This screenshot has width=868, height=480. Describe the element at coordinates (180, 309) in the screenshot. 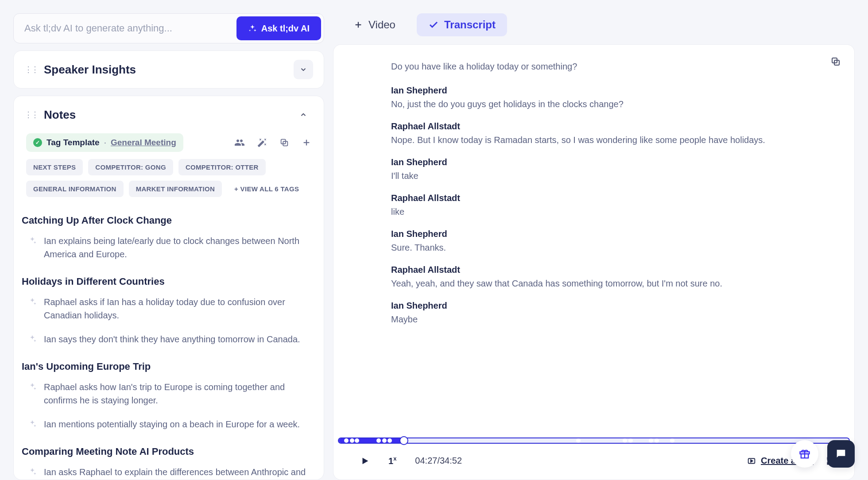

I see `note-bullet-text: Raphael asks if Ian has a holiday today …` at that location.